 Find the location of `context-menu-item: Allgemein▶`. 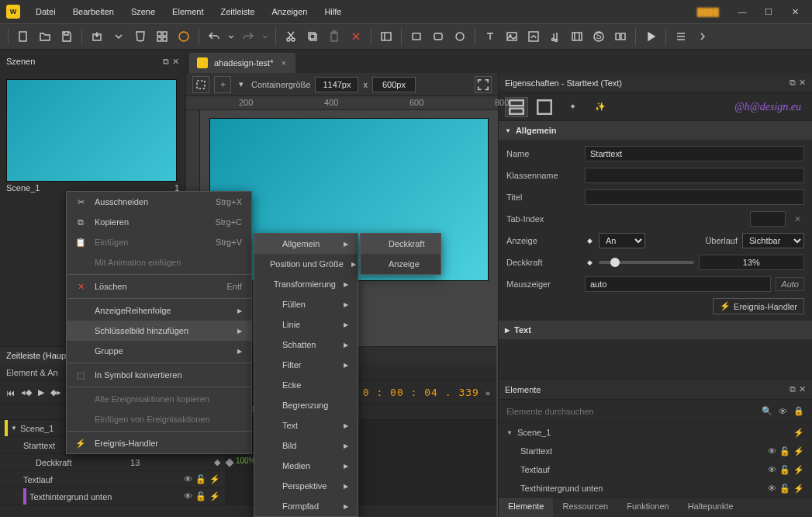

context-menu-item: Allgemein▶ is located at coordinates (306, 244).